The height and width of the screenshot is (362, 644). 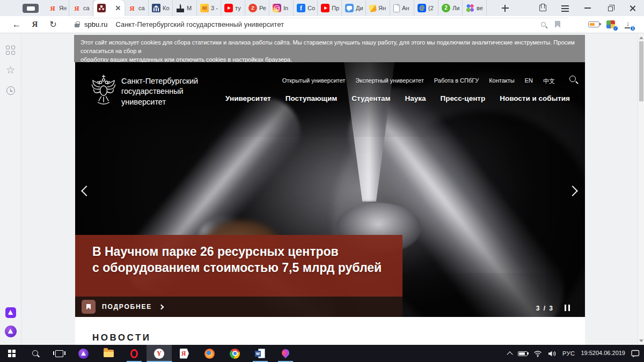 What do you see at coordinates (11, 70) in the screenshot?
I see `bookmarks-button` at bounding box center [11, 70].